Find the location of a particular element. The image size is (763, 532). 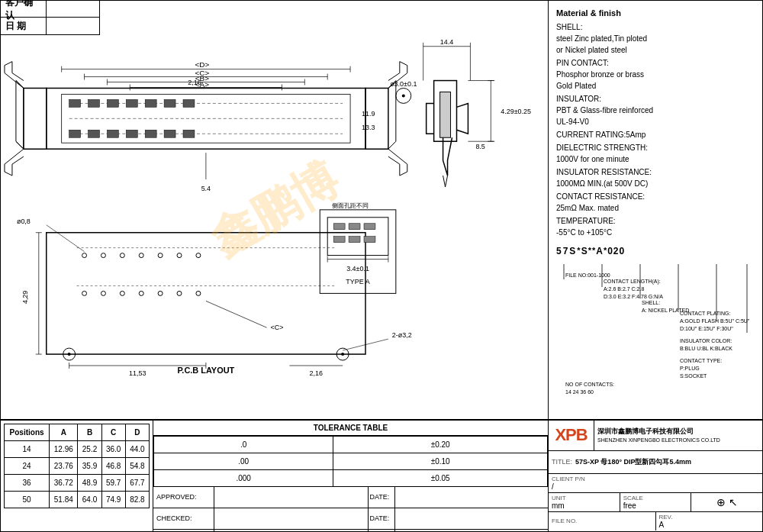

unit-value: mm is located at coordinates (584, 505).